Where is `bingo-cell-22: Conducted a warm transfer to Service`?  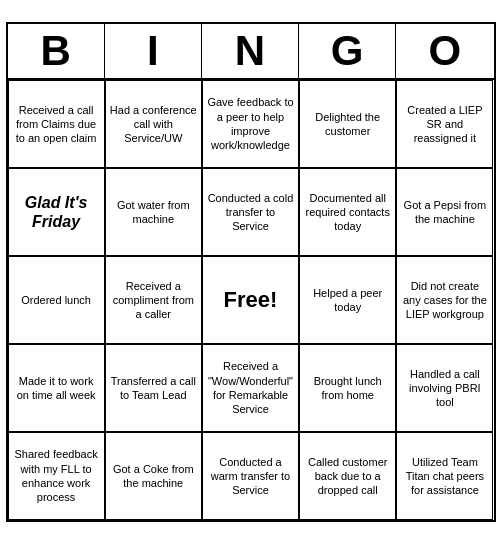 bingo-cell-22: Conducted a warm transfer to Service is located at coordinates (250, 476).